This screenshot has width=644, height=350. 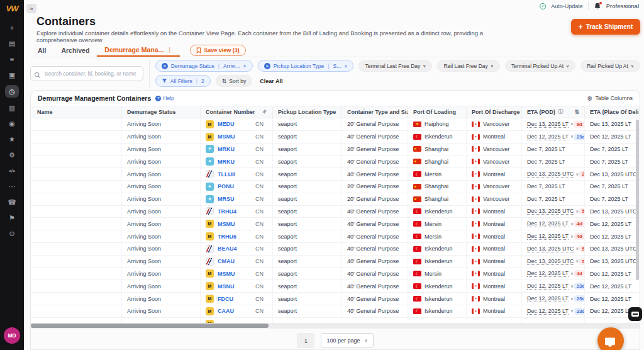 I want to click on filter-chip-terminal-last-free-day: Terminal Last Free Day∨, so click(x=395, y=65).